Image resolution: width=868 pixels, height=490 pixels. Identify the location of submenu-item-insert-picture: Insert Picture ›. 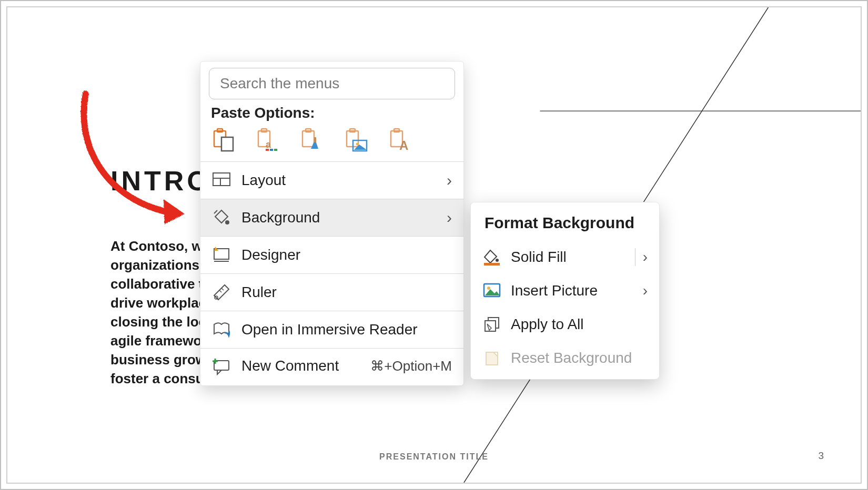
(565, 291).